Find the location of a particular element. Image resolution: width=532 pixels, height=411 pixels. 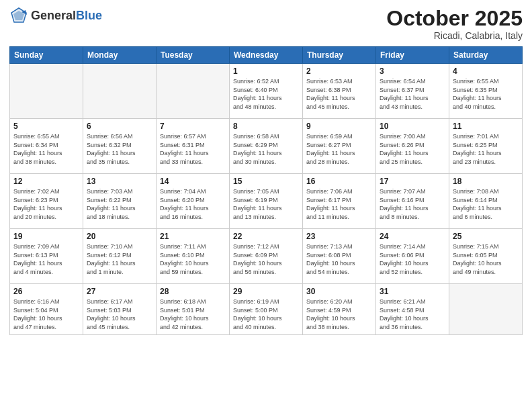

day-info: Sunrise: 6:56 AM Sunset: 6:32 PM Dayligh… is located at coordinates (120, 149).